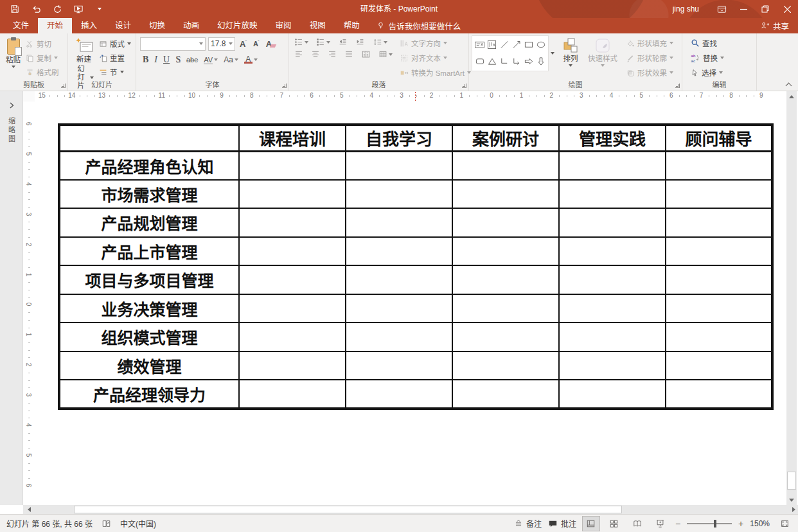 This screenshot has height=532, width=798. What do you see at coordinates (492, 62) in the screenshot?
I see `shape-triangle` at bounding box center [492, 62].